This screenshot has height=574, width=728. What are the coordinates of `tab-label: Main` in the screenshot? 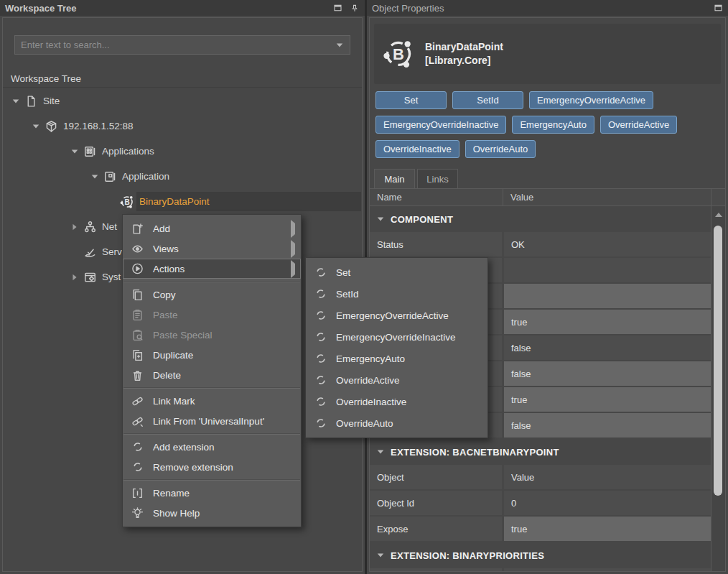 It's located at (394, 180).